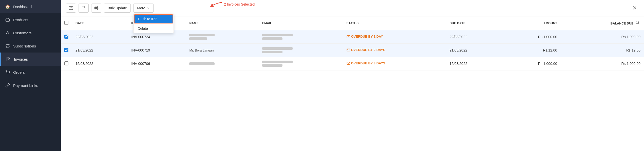 The image size is (644, 151). Describe the element at coordinates (117, 8) in the screenshot. I see `bulk-update-button: Bulk Update` at that location.